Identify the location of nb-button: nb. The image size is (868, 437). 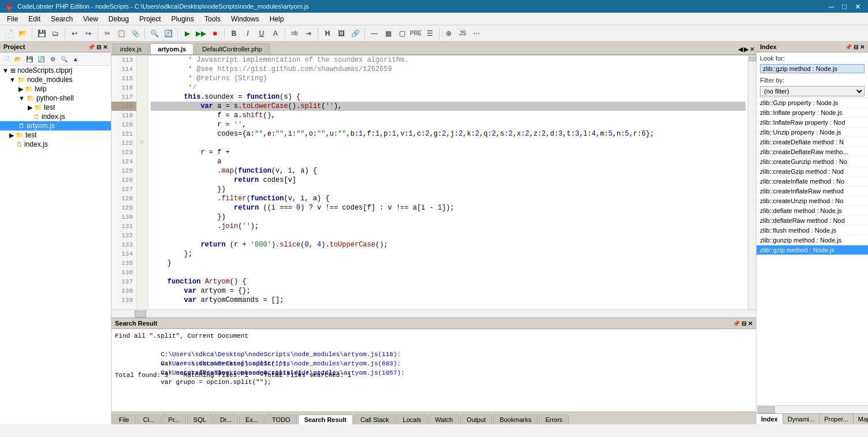
(295, 33).